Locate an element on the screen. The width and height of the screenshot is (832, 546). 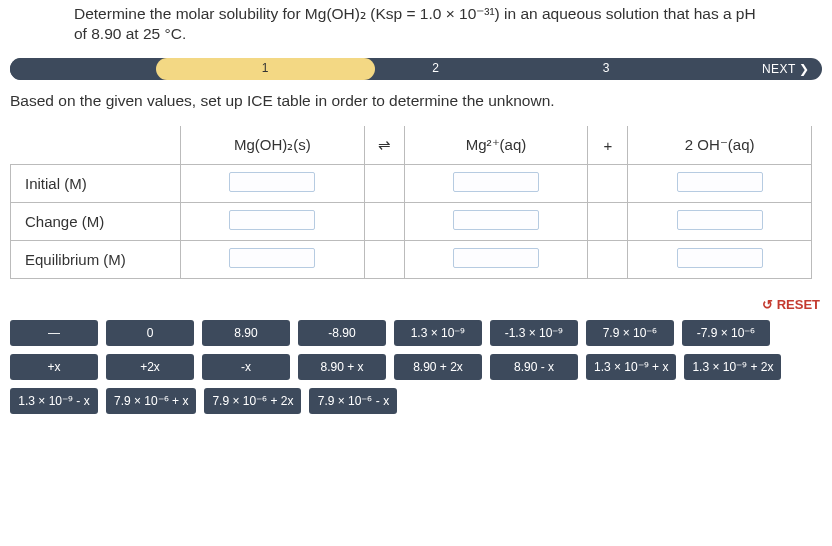
blank-header is located at coordinates (96, 145).